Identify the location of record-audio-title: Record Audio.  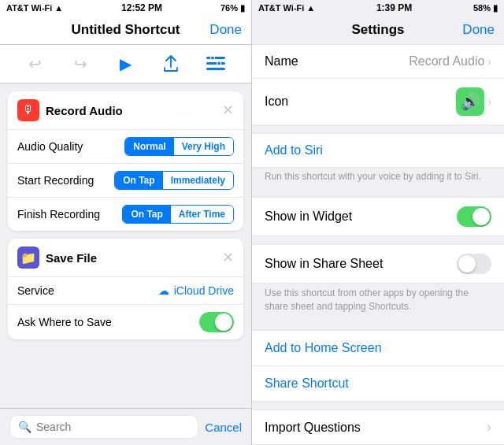
(84, 110).